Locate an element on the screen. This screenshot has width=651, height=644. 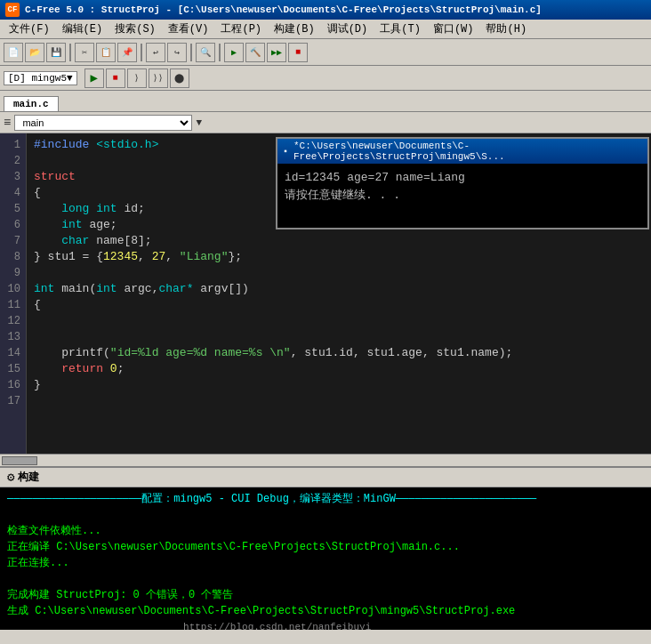
dropdown-arrow: ▼ is located at coordinates (199, 123).